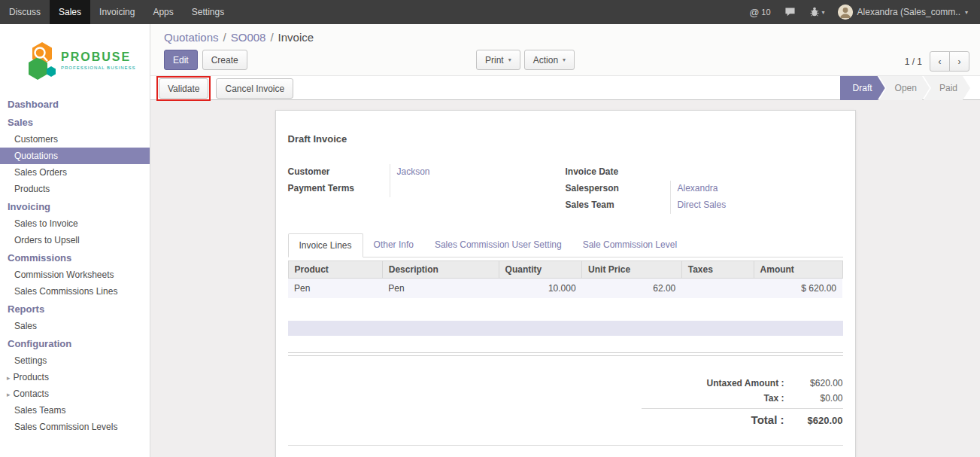  Describe the element at coordinates (75, 410) in the screenshot. I see `sidebar-item-sales-teams: Sales Teams` at that location.